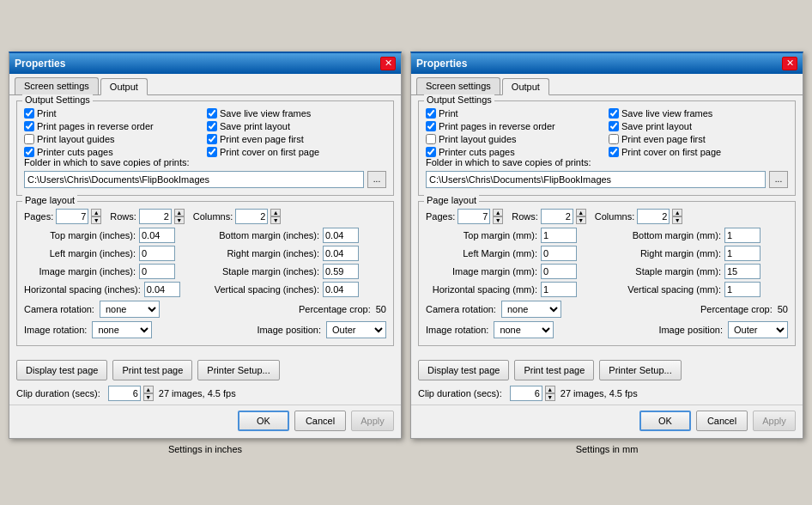 The image size is (812, 505). Describe the element at coordinates (665, 289) in the screenshot. I see `margin-label-7: Vertical spacing (mm):` at that location.